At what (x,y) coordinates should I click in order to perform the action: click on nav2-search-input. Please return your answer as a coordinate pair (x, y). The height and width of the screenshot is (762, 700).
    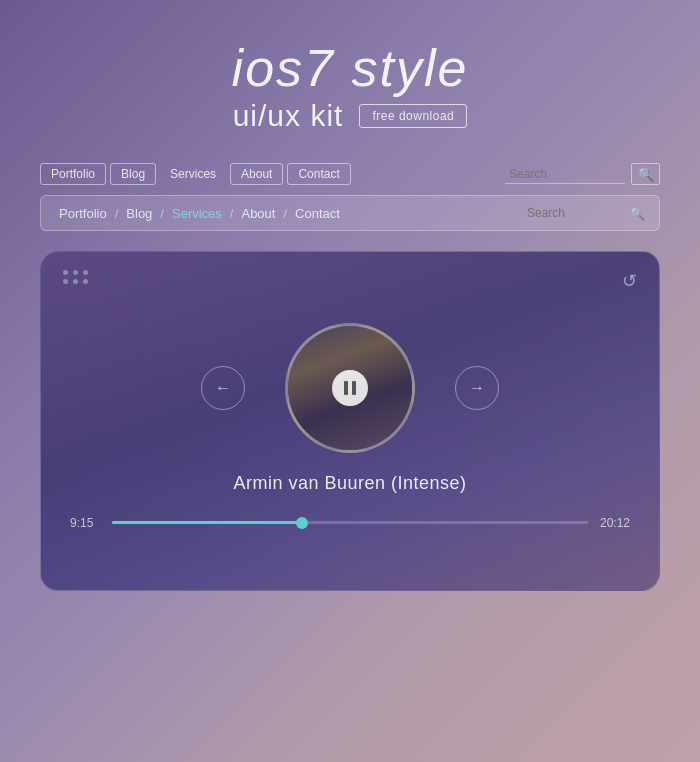
    Looking at the image, I should click on (573, 213).